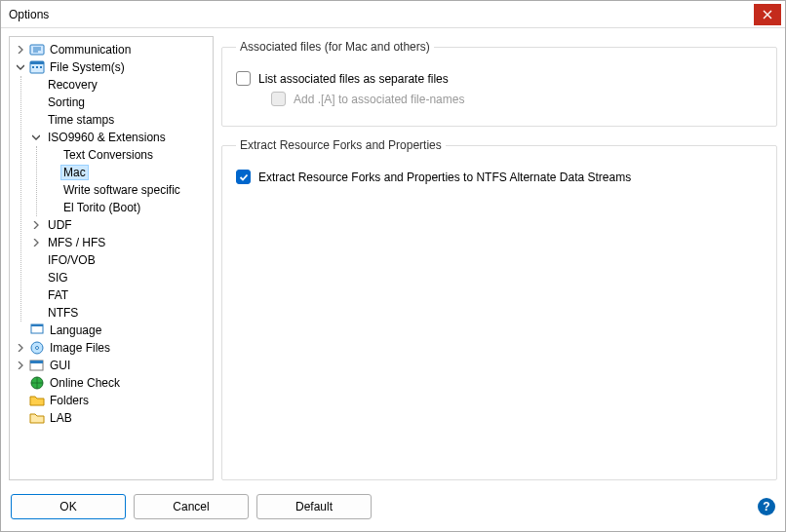 The width and height of the screenshot is (786, 532). Describe the element at coordinates (120, 295) in the screenshot. I see `tree-item-fat: FAT` at that location.